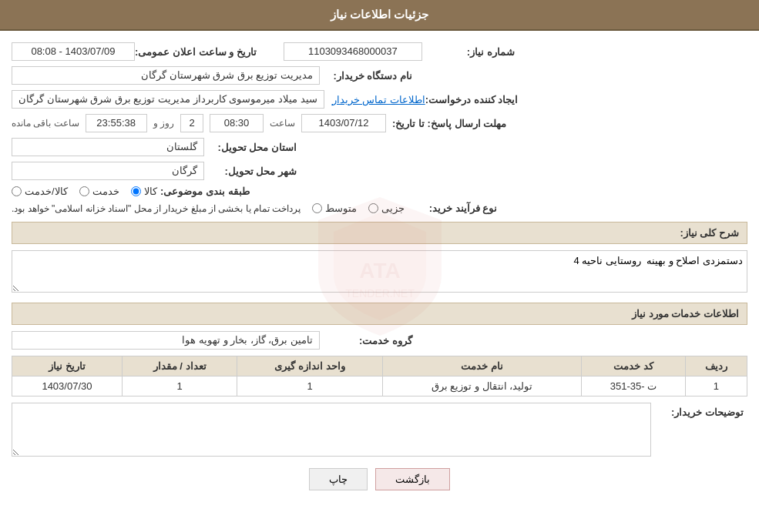 The height and width of the screenshot is (532, 759). What do you see at coordinates (344, 123) in the screenshot?
I see `deadline-date: 1403/07/12` at bounding box center [344, 123].